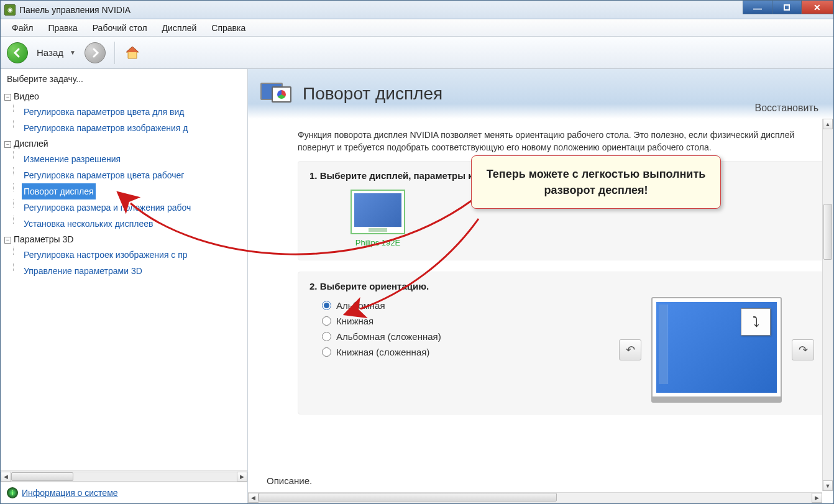 The image size is (834, 504). What do you see at coordinates (787, 7) in the screenshot?
I see `maximize-button` at bounding box center [787, 7].